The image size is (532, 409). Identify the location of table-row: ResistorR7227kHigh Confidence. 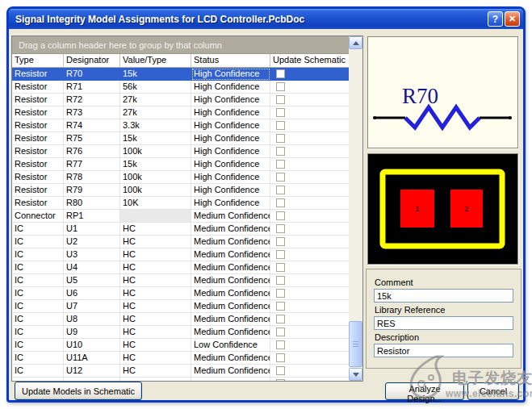
(181, 100).